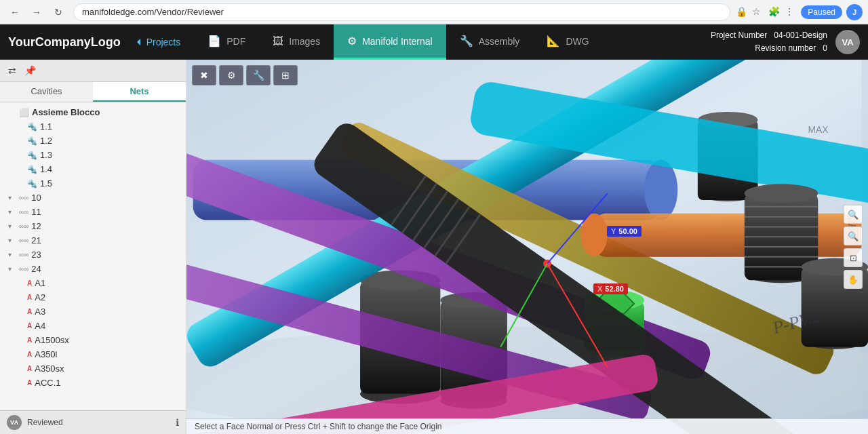 The height and width of the screenshot is (434, 868). What do you see at coordinates (157, 42) in the screenshot?
I see `back-to-projects-button: Projects` at bounding box center [157, 42].